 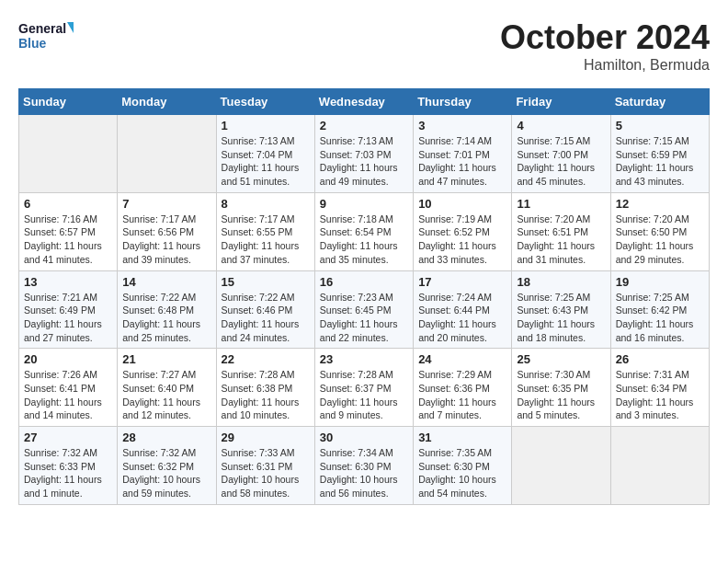 What do you see at coordinates (605, 38) in the screenshot?
I see `month-title: October 2024` at bounding box center [605, 38].